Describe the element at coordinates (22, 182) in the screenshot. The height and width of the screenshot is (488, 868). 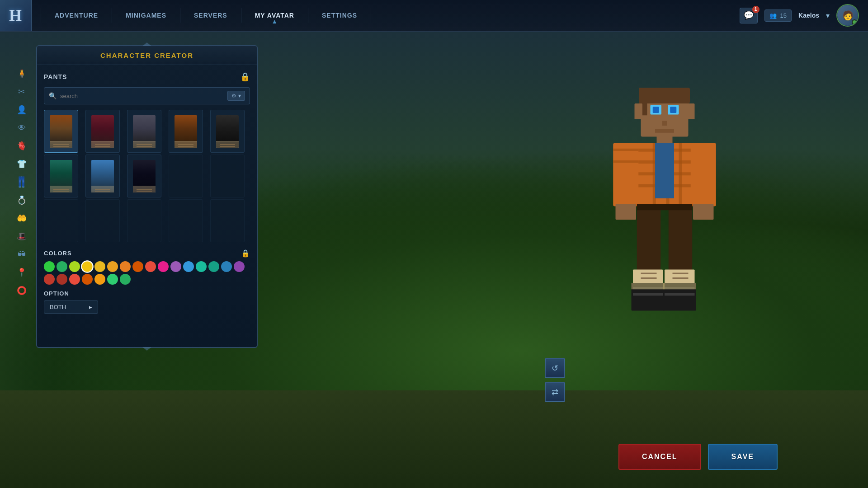
I see `sidebar-icon-pants: 👖` at that location.